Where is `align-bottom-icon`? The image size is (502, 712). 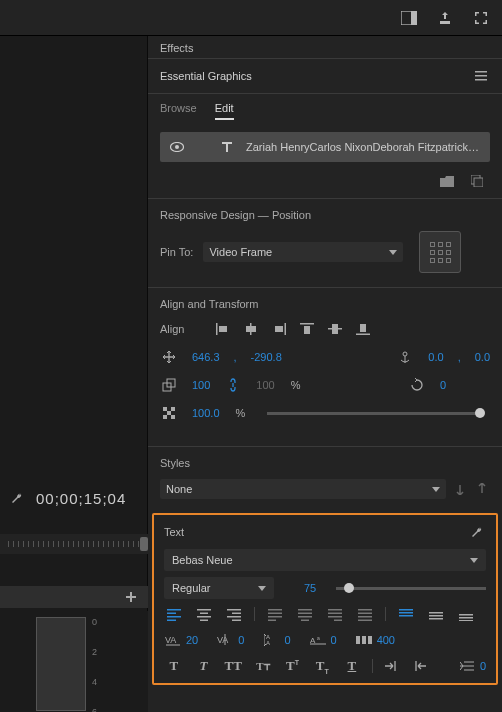
align-bottom-icon is located at coordinates (363, 329).